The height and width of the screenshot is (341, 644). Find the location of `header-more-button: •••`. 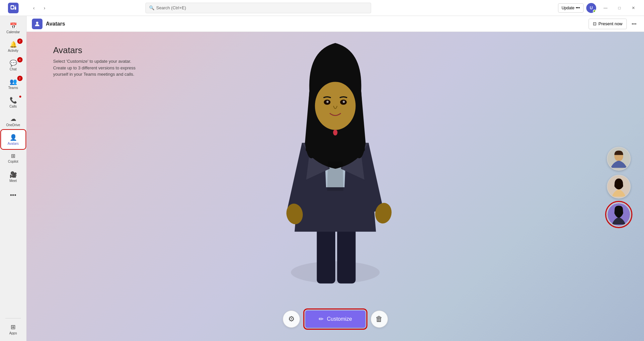

header-more-button: ••• is located at coordinates (634, 24).